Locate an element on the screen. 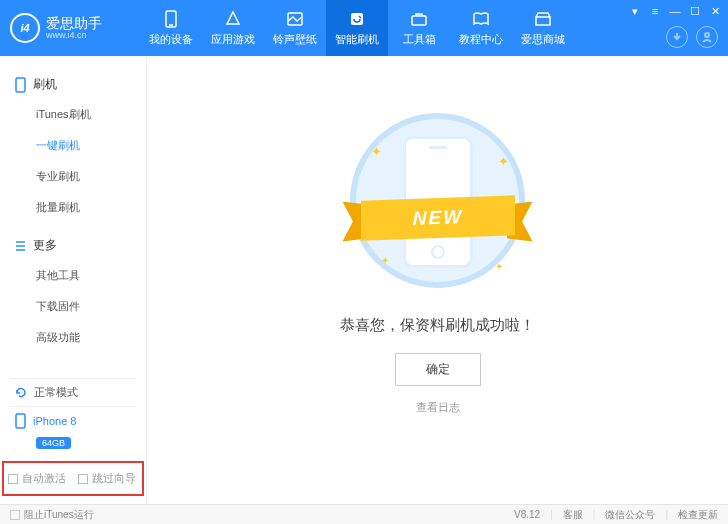 The image size is (728, 524). nav-store: 爱思商城 is located at coordinates (543, 28).